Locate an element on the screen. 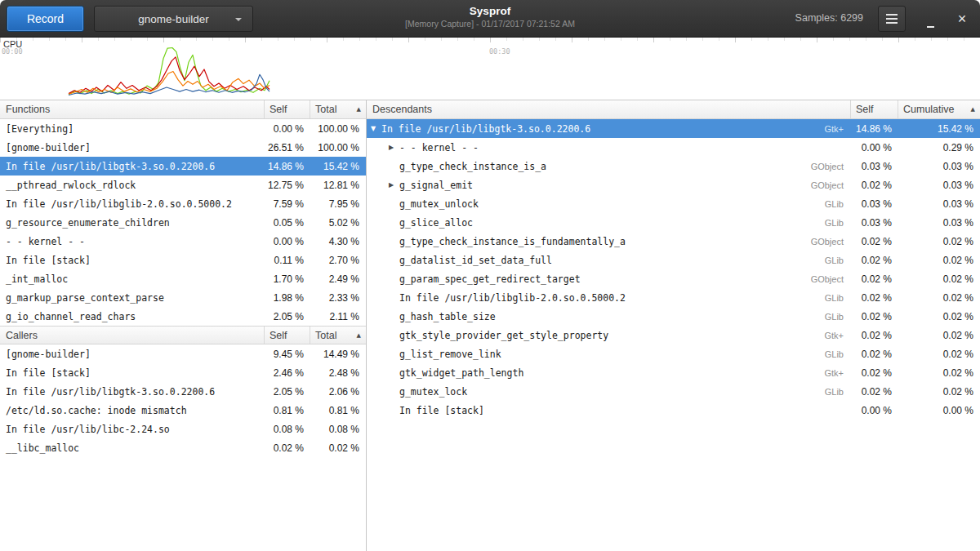  descendants-column-header: Descendants is located at coordinates (609, 109).